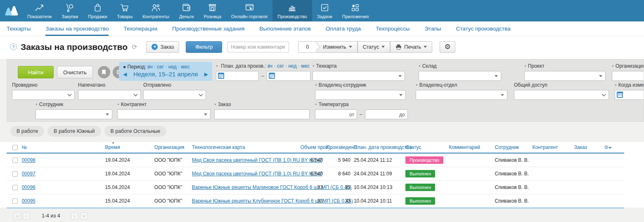 This screenshot has height=222, width=644. Describe the element at coordinates (315, 174) in the screenshot. I see `table-row: 00097 19.04.2024 ООО "ЮПК" Мед Своя пасе…` at that location.